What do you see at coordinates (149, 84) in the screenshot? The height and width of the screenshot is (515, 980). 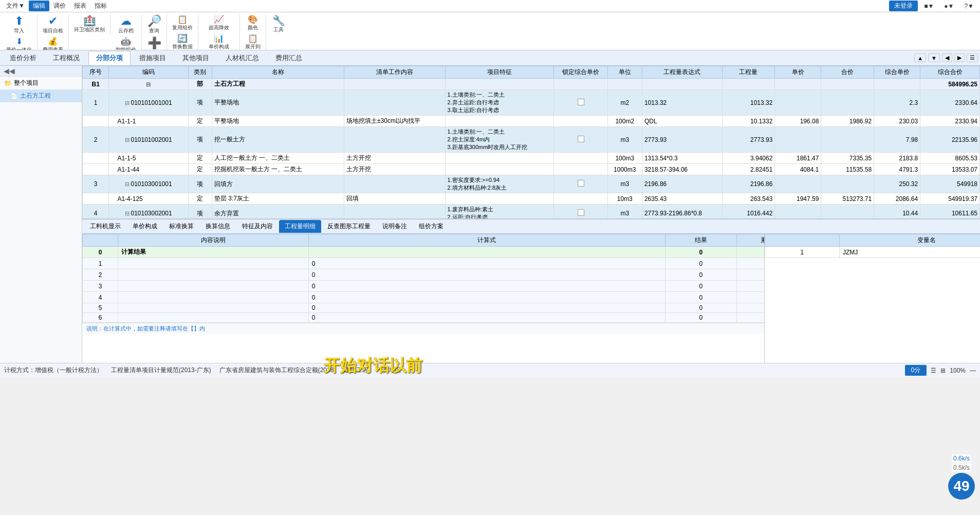 I see `row-expand-btn: ⊟` at bounding box center [149, 84].